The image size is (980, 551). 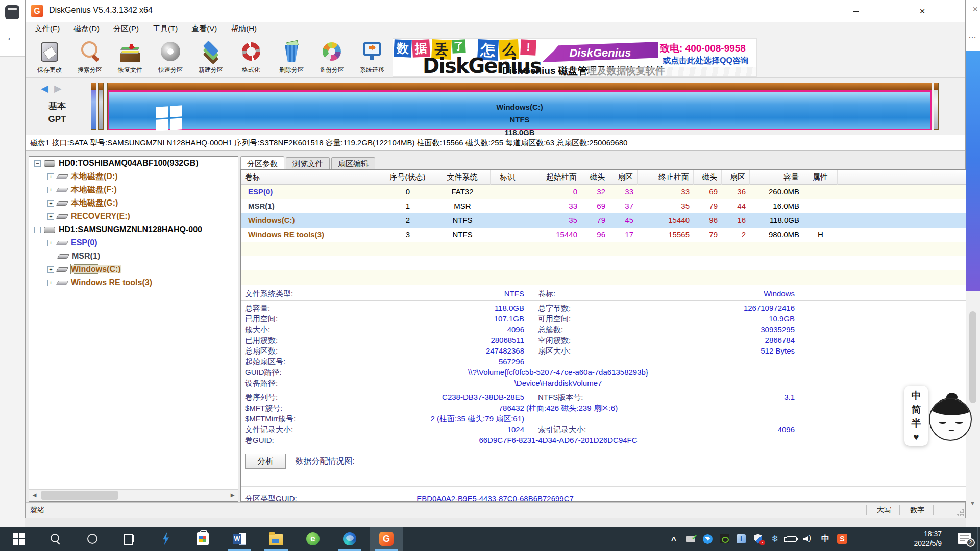 I want to click on analyze-button: 分析, so click(x=265, y=461).